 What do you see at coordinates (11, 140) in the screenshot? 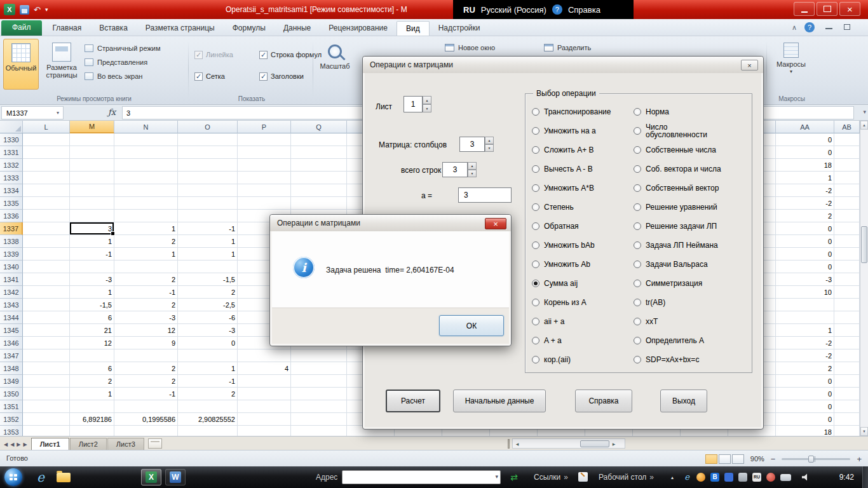
I see `row-header-1330: 1330` at bounding box center [11, 140].